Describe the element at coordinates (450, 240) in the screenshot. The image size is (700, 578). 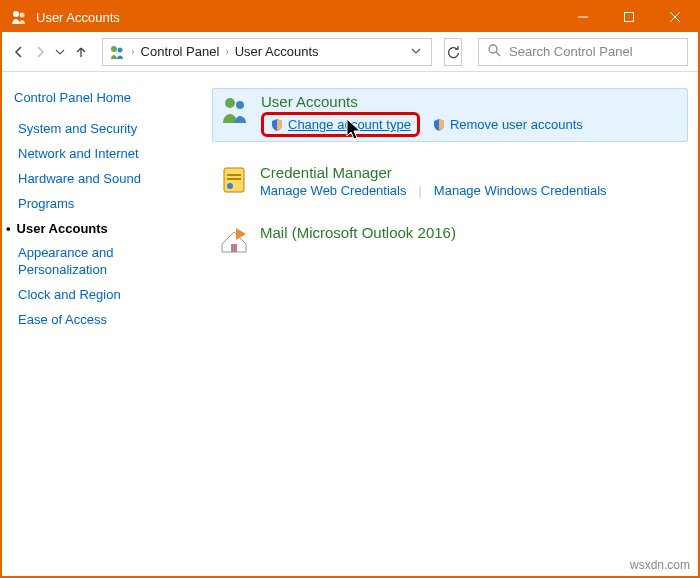
I see `category-row: Mail (Microsoft Outlook 2016)` at that location.